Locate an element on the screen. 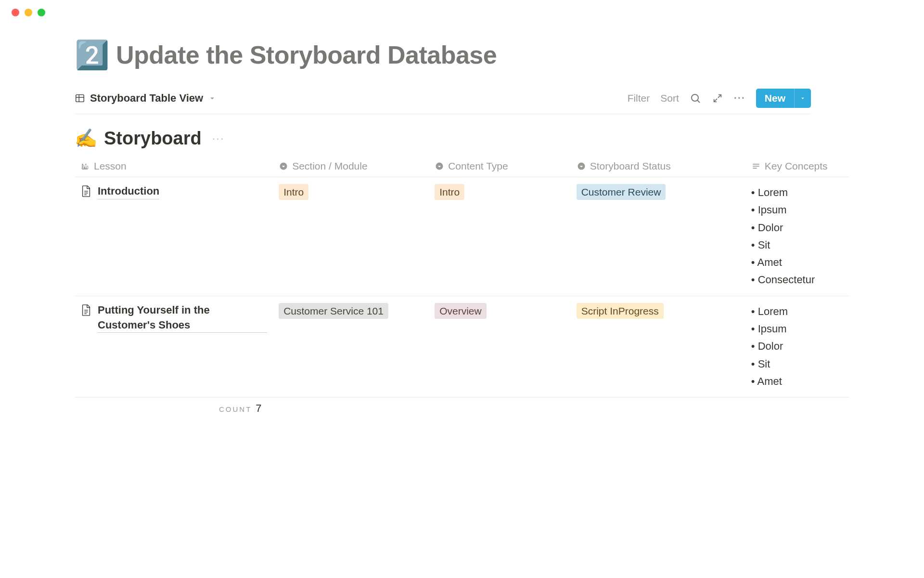  new-button-group: New is located at coordinates (783, 98).